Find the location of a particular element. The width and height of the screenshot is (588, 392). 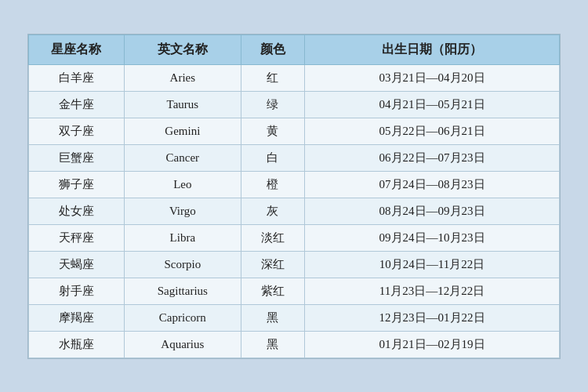

cell-date: 06月22日—07月23日 is located at coordinates (433, 158).